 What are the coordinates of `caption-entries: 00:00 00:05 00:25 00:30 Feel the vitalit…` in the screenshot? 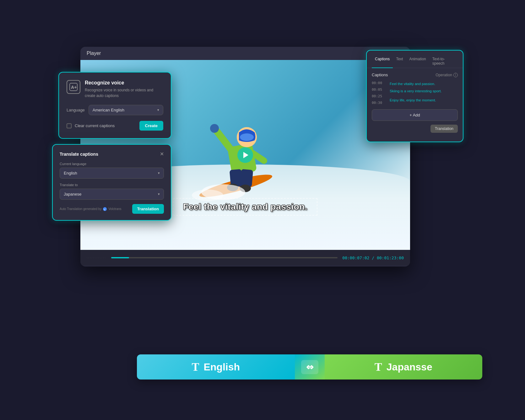 It's located at (415, 93).